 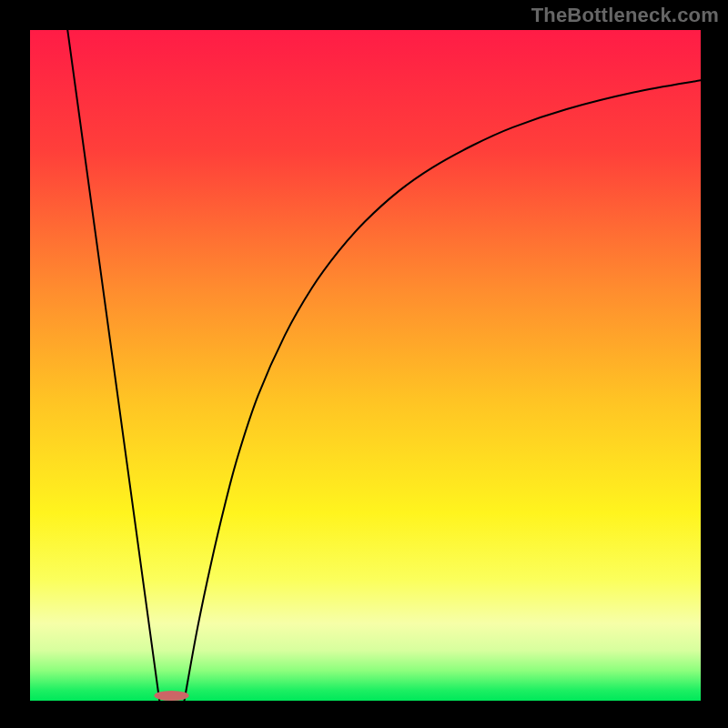 What do you see at coordinates (625, 15) in the screenshot?
I see `watermark-text: TheBottleneck.com` at bounding box center [625, 15].